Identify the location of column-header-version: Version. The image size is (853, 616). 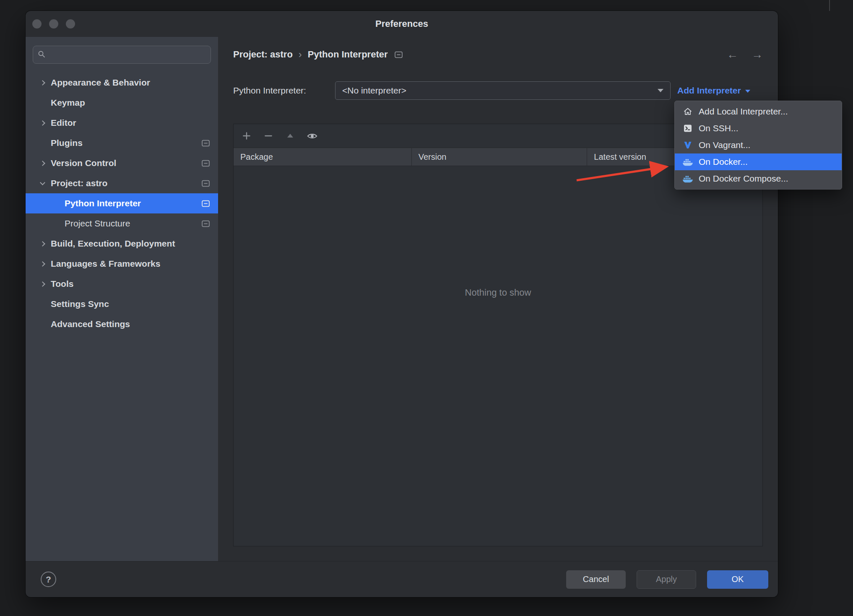
(499, 157).